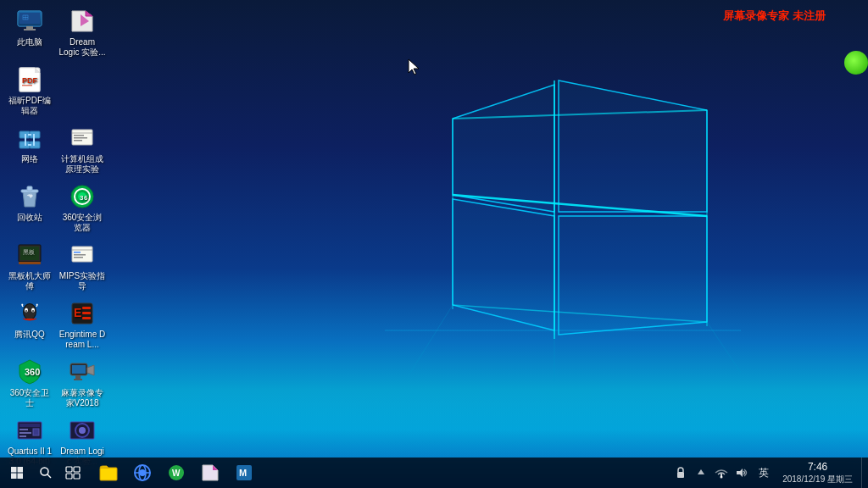 This screenshot has width=868, height=488. What do you see at coordinates (56, 266) in the screenshot?
I see `icon-row-5: 黑板 黑板机大师傅 MIPS实验指导` at bounding box center [56, 266].